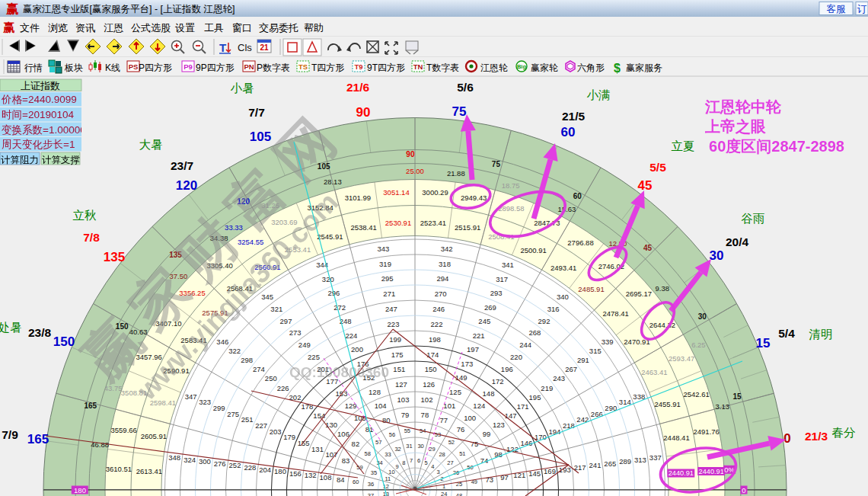 This screenshot has height=496, width=868. I want to click on svg-text: 24, so click(444, 494).